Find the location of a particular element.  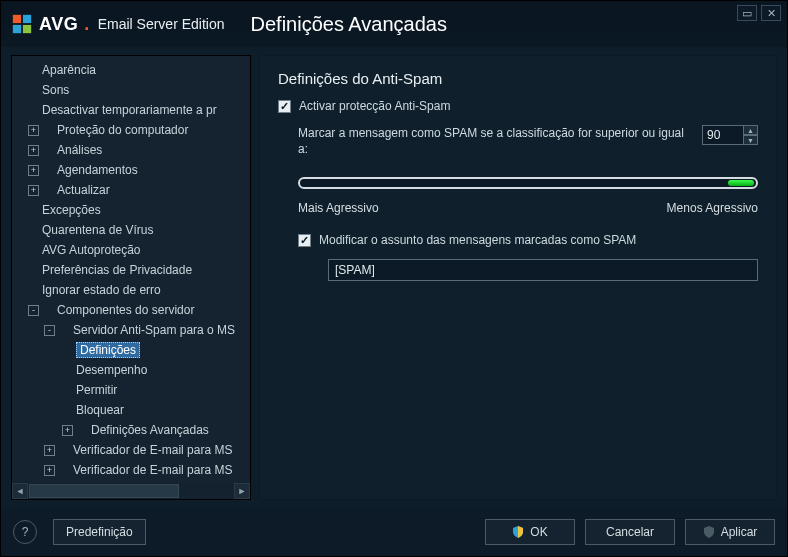

spinner-down: ▼ is located at coordinates (751, 140).